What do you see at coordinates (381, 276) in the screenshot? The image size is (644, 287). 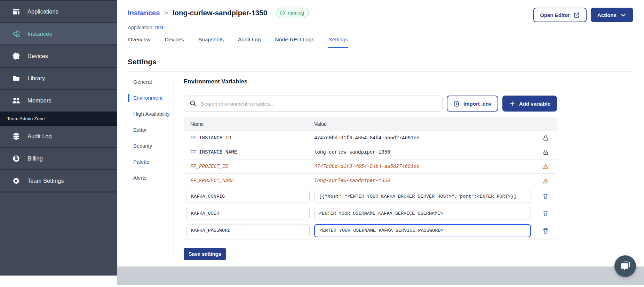 I see `footer-band` at bounding box center [381, 276].